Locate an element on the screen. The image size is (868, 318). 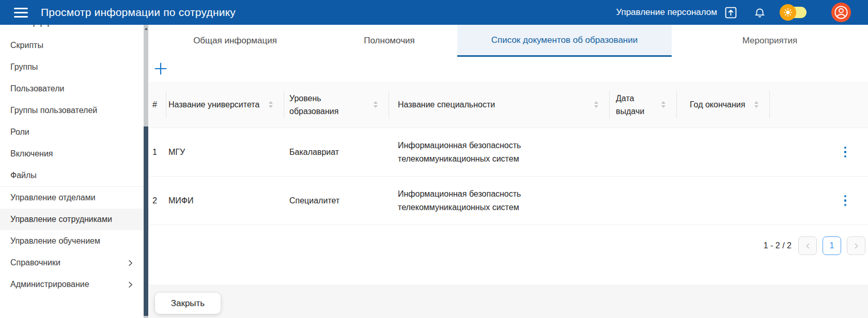
sun-icon is located at coordinates (788, 12).